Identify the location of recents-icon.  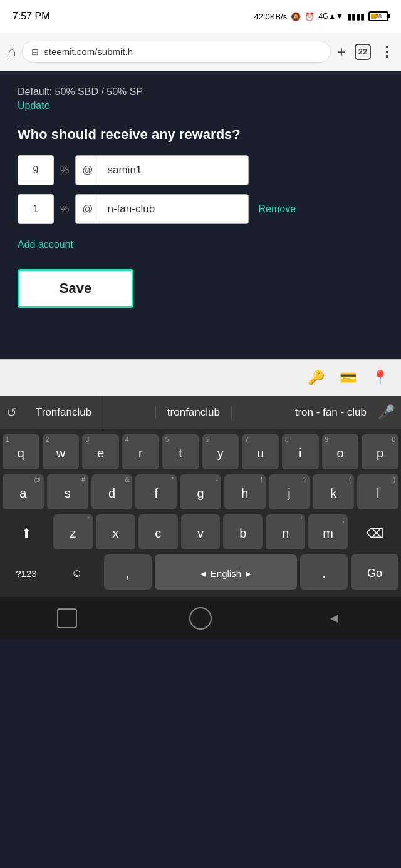
(67, 618).